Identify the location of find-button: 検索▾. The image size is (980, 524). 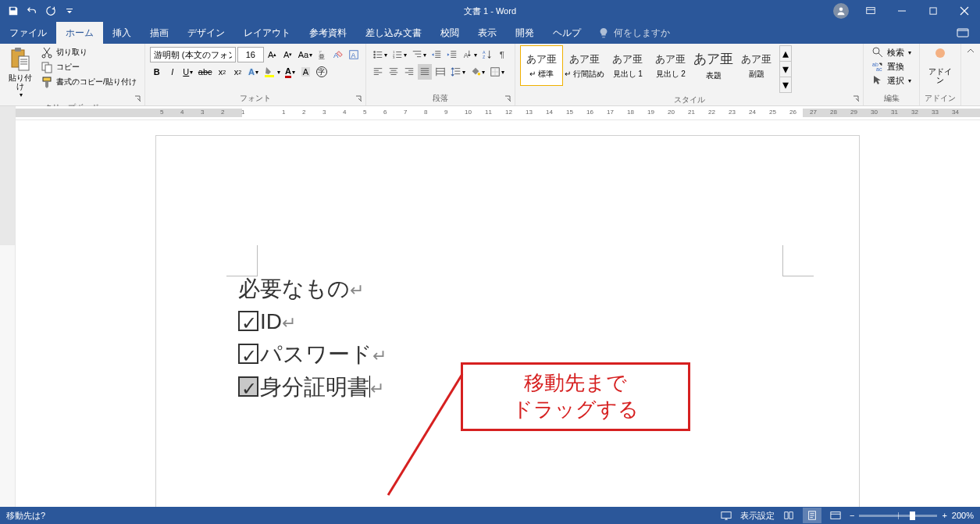
(892, 52).